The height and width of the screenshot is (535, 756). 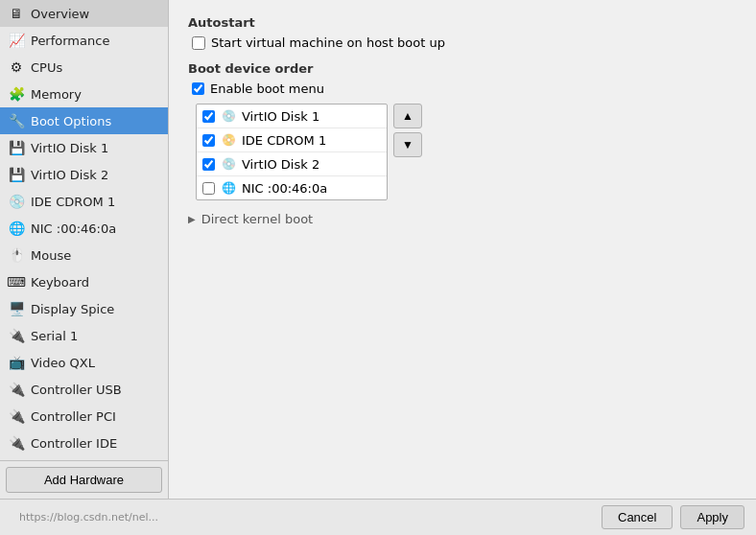 What do you see at coordinates (192, 219) in the screenshot?
I see `expand-triangle-icon: ▶` at bounding box center [192, 219].